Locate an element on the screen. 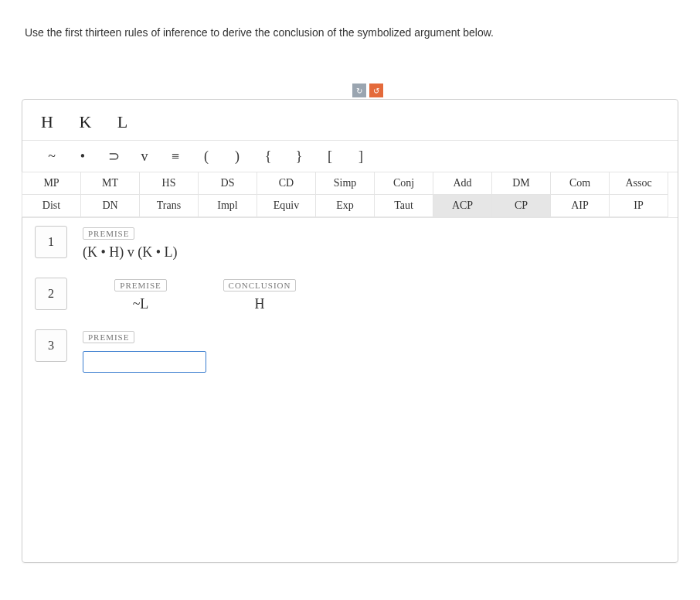 Image resolution: width=700 pixels, height=600 pixels. symbol-rparen: ) is located at coordinates (237, 156).